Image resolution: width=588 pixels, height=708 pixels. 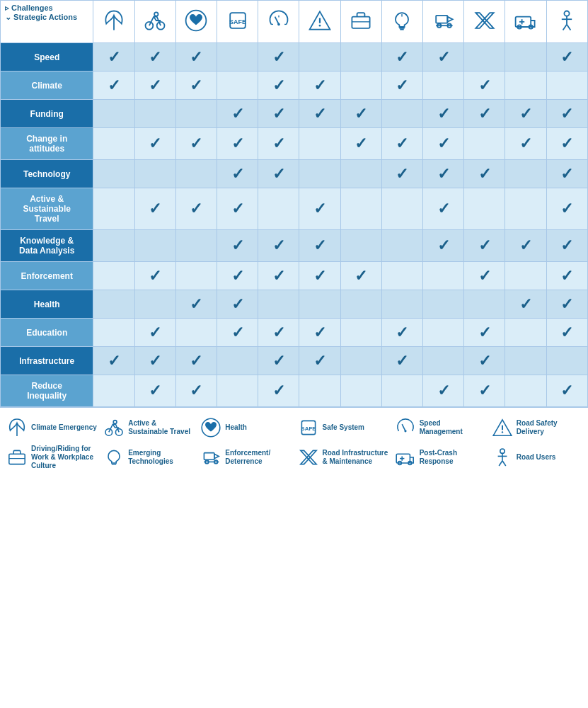 I want to click on row-label: Funding, so click(x=47, y=114).